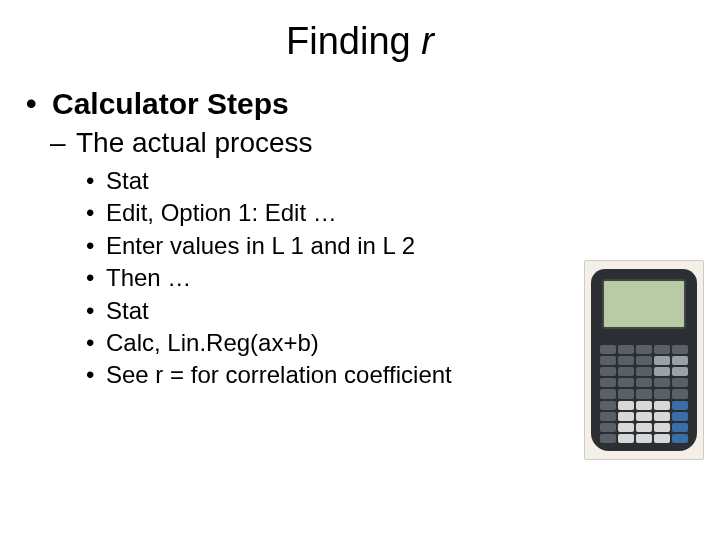 This screenshot has width=720, height=540. Describe the element at coordinates (194, 142) in the screenshot. I see `bullet-l2-text: The actual process` at that location.